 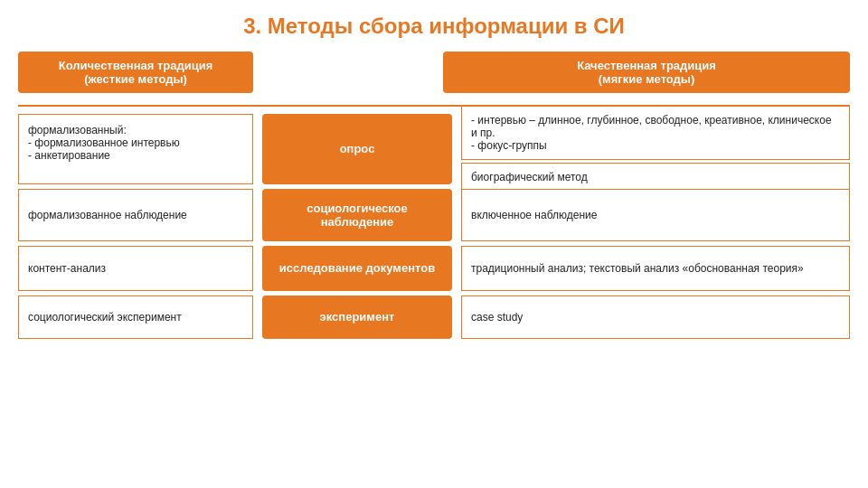 I want to click on cell-right-3: традиционный анализ; текстовый анализ «о…, so click(x=656, y=268).